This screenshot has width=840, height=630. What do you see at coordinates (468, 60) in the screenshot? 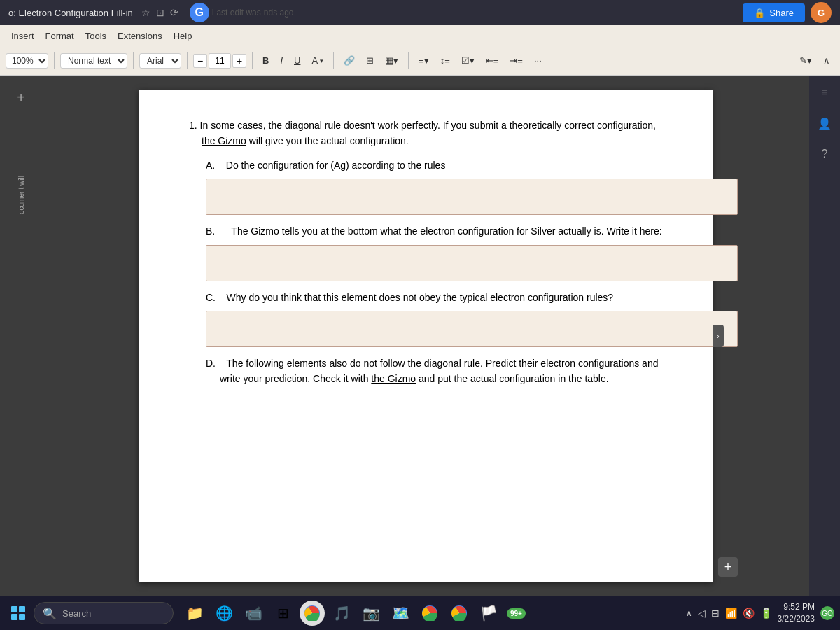
I see `checklist-button: ☑▾` at bounding box center [468, 60].